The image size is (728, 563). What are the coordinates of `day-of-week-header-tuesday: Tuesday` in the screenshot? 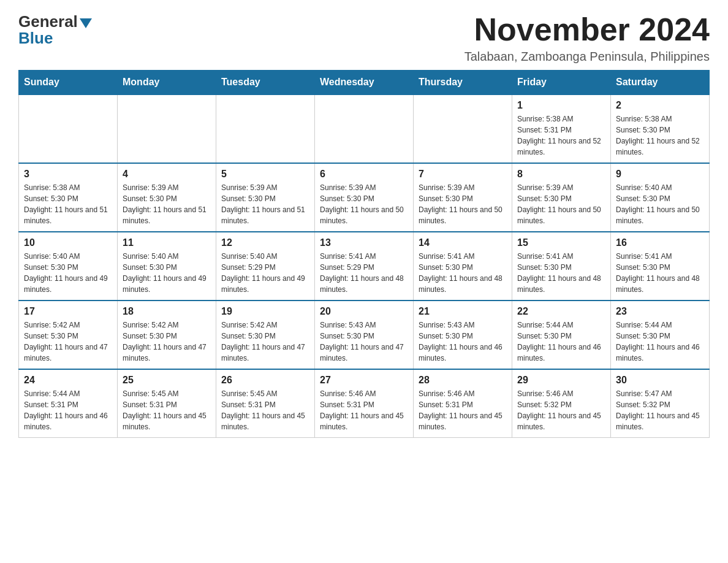 It's located at (266, 83).